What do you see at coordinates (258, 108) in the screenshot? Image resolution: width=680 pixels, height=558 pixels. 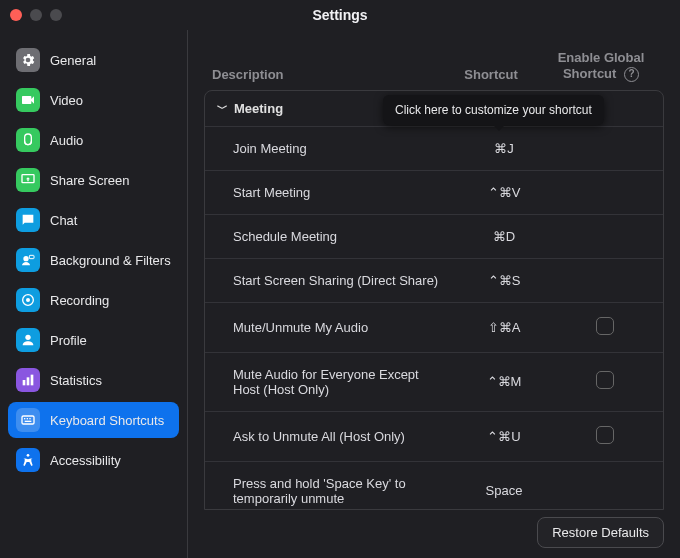 I see `section-label: Meeting` at bounding box center [258, 108].